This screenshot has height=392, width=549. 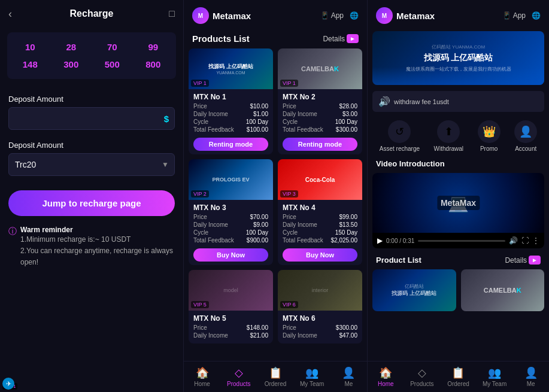 I want to click on home-globe-button: 🌐, so click(x=536, y=16).